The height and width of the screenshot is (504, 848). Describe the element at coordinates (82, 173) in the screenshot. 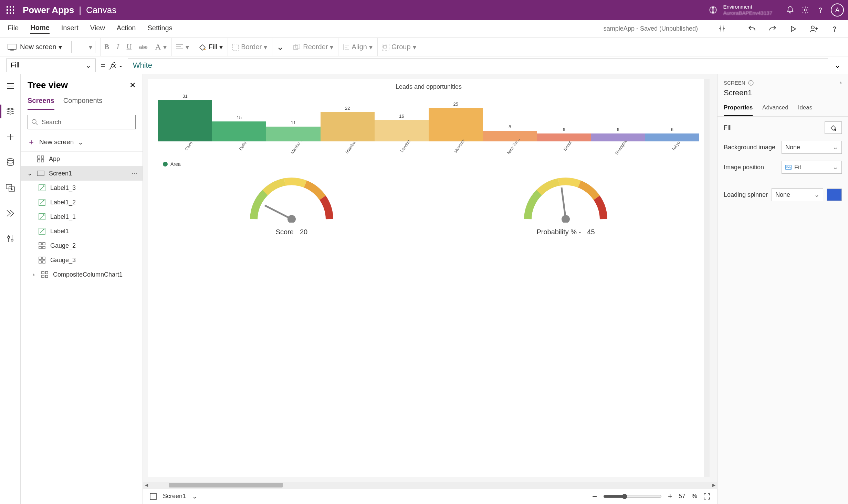

I see `tree-node-screen1: ⌄ Screen1 ⋯` at that location.